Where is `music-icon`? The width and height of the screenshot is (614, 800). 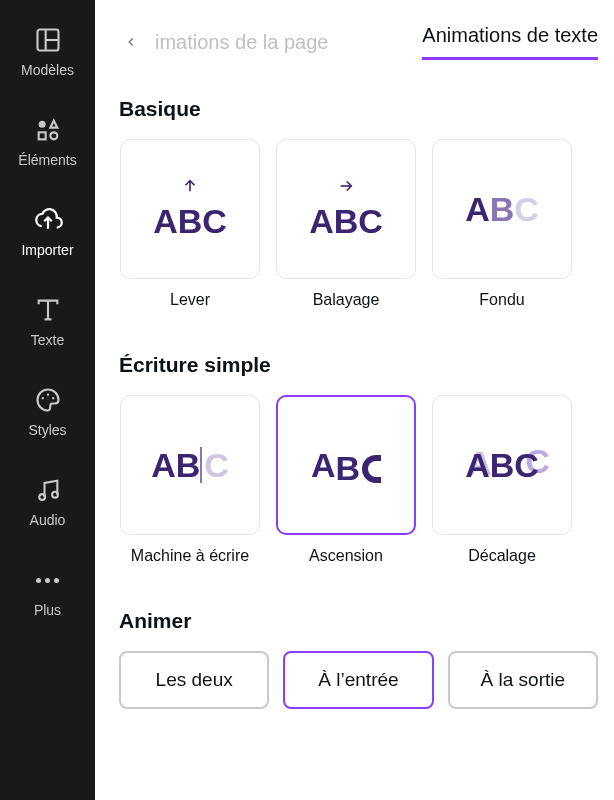
music-icon is located at coordinates (48, 490).